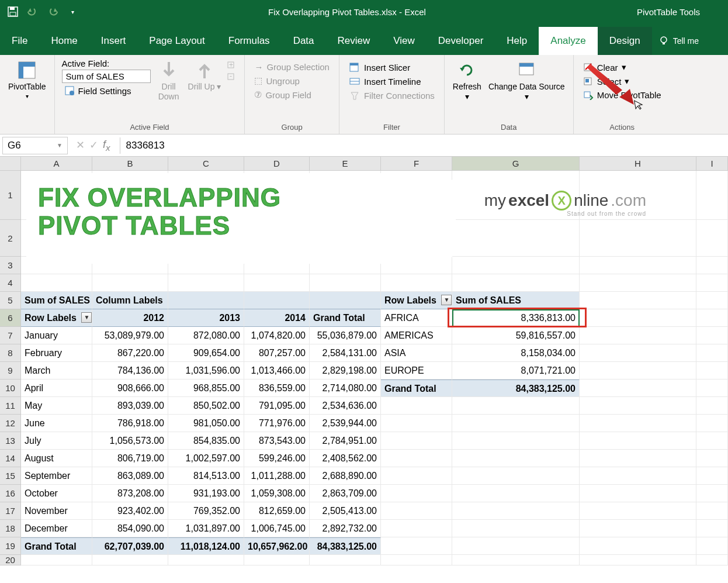 The image size is (728, 583). What do you see at coordinates (11, 164) in the screenshot?
I see `select-all-corner` at bounding box center [11, 164].